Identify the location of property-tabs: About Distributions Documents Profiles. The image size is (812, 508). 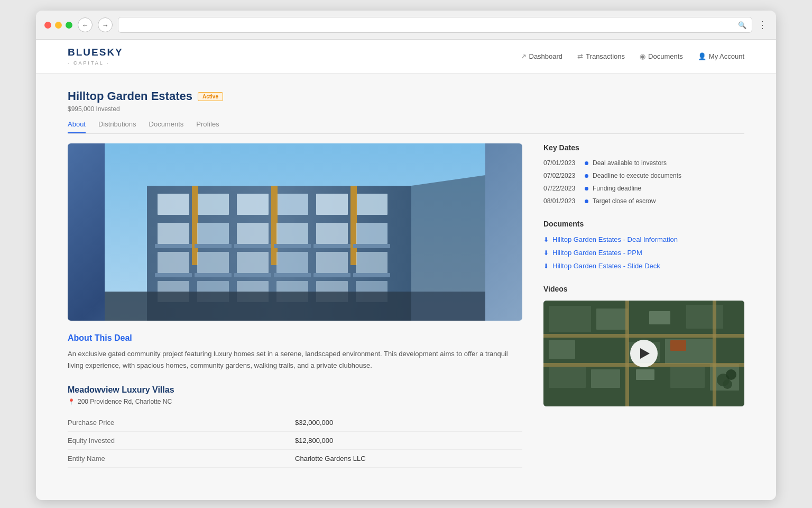
(406, 127).